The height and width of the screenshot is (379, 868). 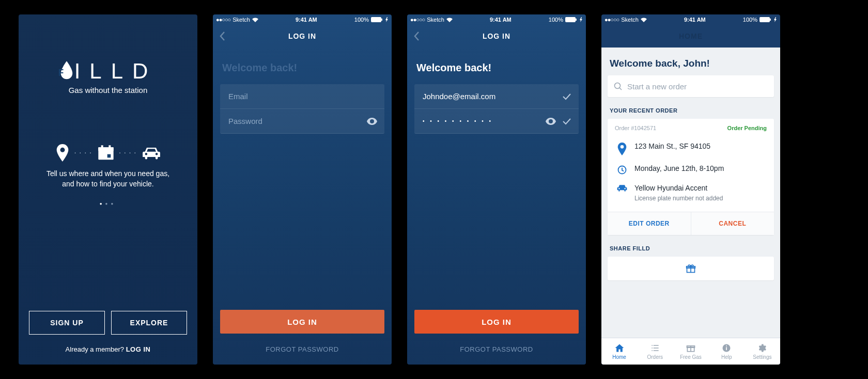 I want to click on calendar-icon, so click(x=106, y=153).